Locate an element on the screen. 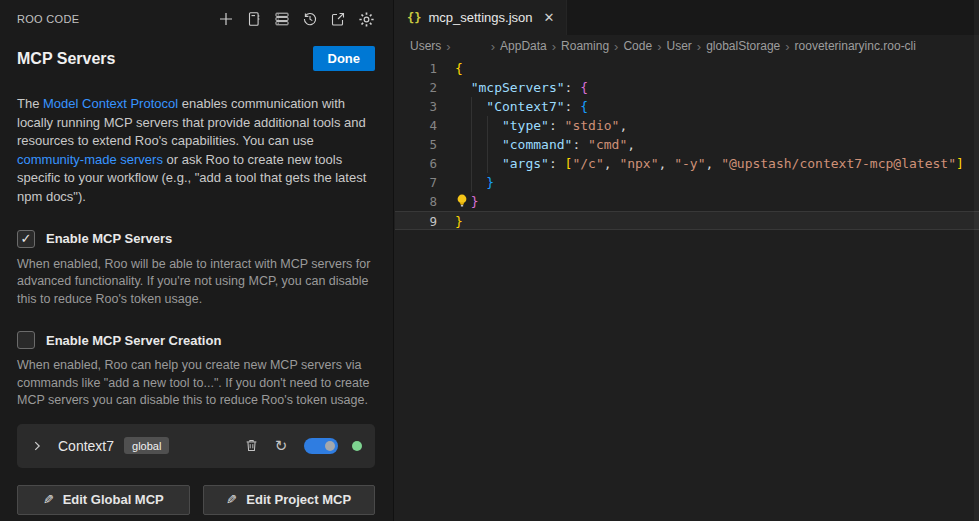 This screenshot has height=521, width=979. line-number: 5 is located at coordinates (416, 144).